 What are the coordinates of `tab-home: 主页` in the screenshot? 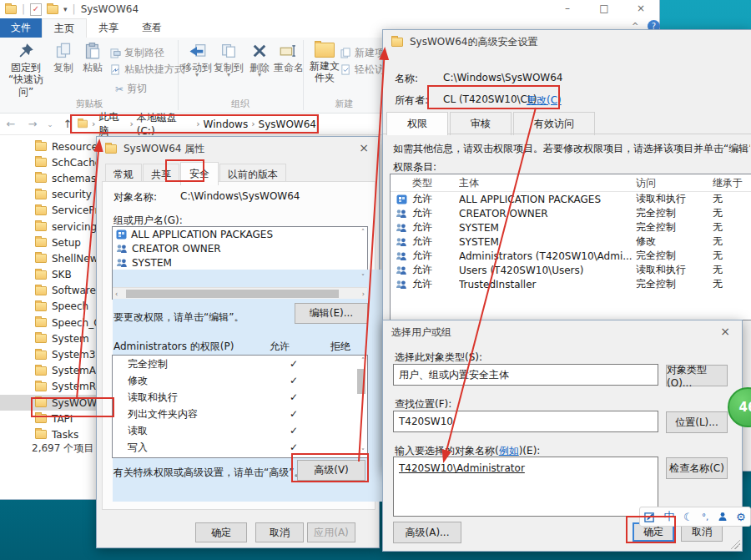 It's located at (64, 28).